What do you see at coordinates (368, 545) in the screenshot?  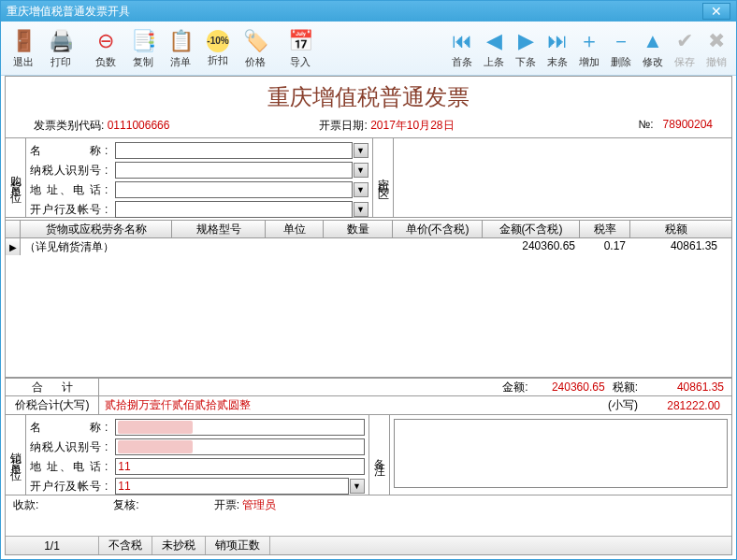 I see `statusbar: 1/1 不含税 未抄税 销项正数` at bounding box center [368, 545].